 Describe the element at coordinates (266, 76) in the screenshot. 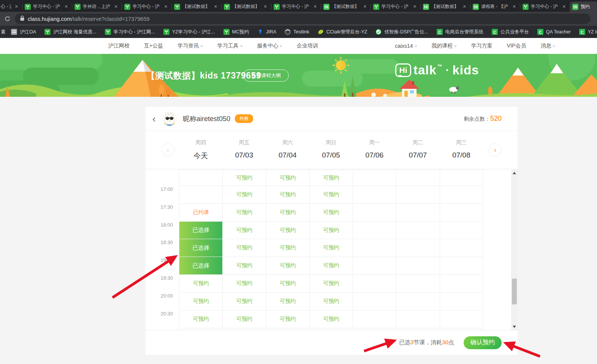

I see `view-outline-button: 查看课程大纲` at that location.